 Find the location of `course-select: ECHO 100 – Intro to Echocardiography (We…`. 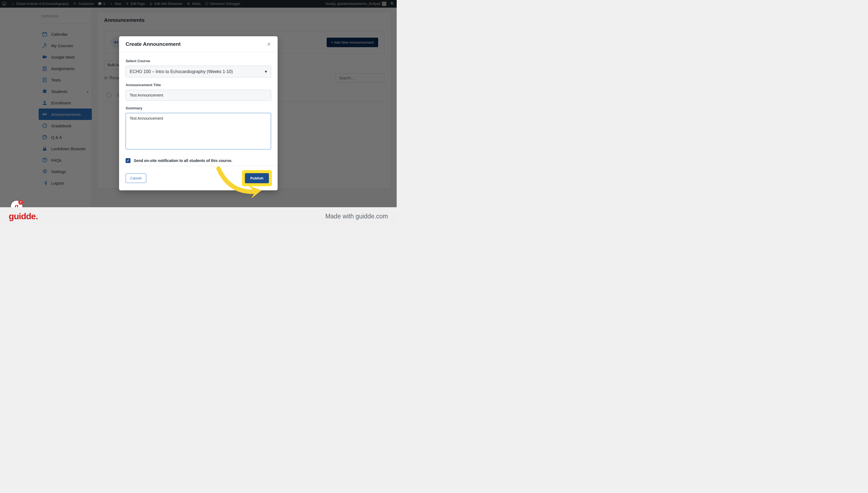

course-select: ECHO 100 – Intro to Echocardiography (We… is located at coordinates (198, 72).